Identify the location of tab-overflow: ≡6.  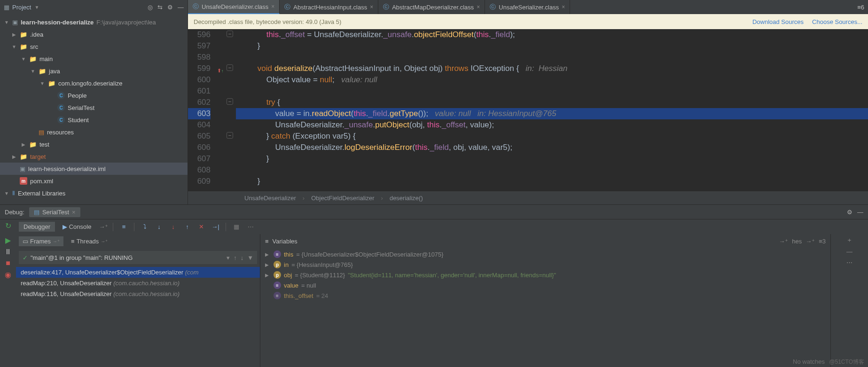
(861, 7).